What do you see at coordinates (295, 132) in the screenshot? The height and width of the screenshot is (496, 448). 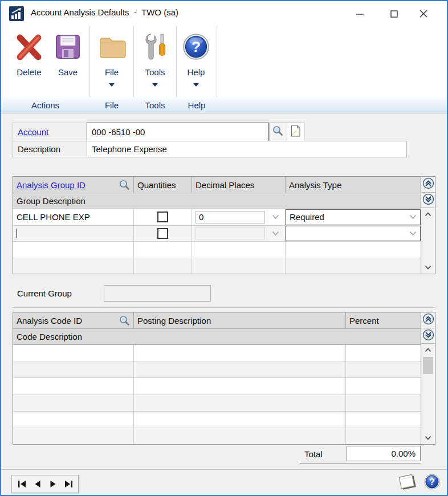 I see `note-button` at bounding box center [295, 132].